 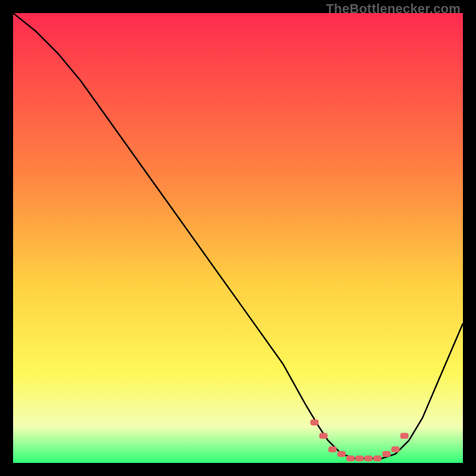 What do you see at coordinates (393, 9) in the screenshot?
I see `watermark-text: TheBottlenecker.com` at bounding box center [393, 9].